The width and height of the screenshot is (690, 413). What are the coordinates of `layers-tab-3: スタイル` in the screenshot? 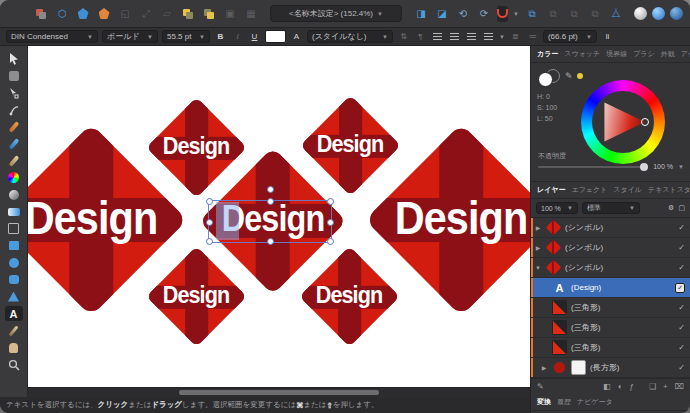 It's located at (628, 190).